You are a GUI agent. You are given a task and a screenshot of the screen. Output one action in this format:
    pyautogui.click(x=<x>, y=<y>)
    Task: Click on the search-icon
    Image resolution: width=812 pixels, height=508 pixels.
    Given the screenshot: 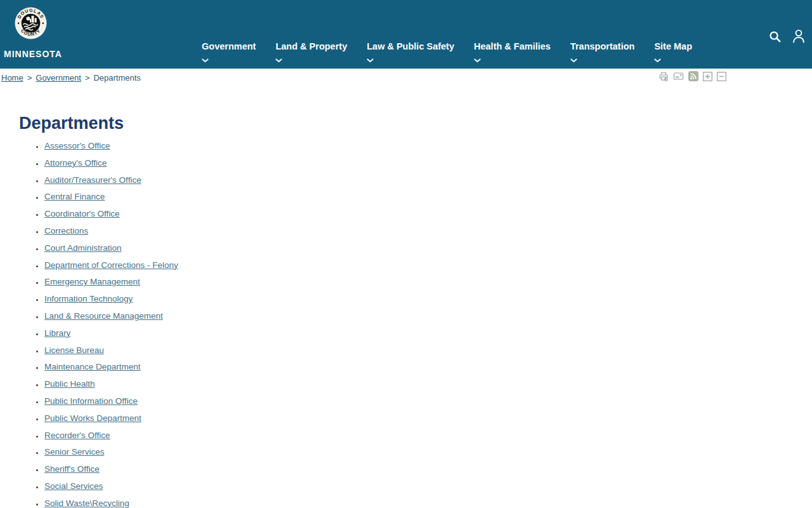 What is the action you would take?
    pyautogui.click(x=775, y=38)
    